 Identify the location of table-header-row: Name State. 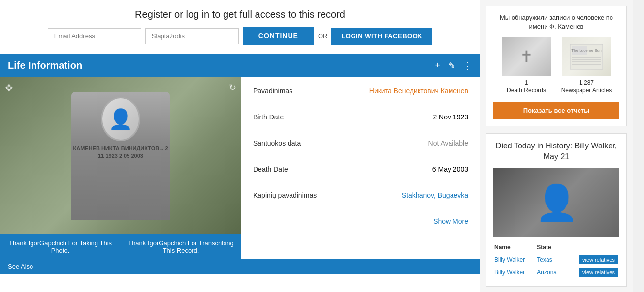
(556, 248).